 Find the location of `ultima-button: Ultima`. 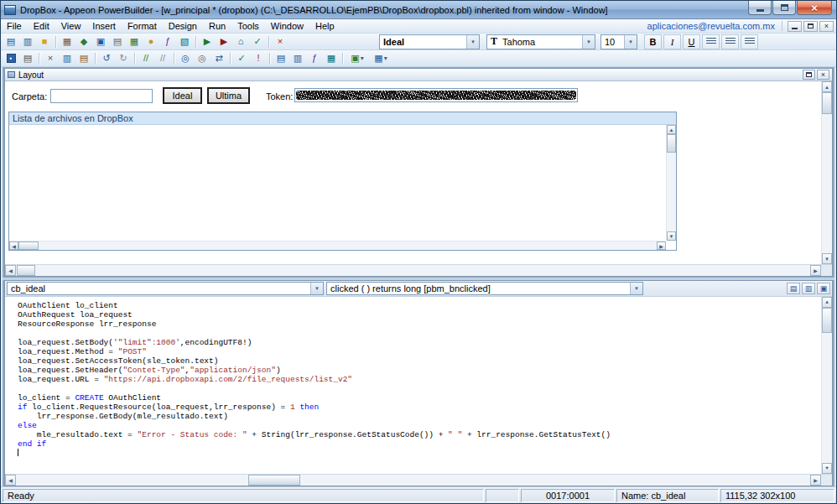

ultima-button: Ultima is located at coordinates (228, 96).